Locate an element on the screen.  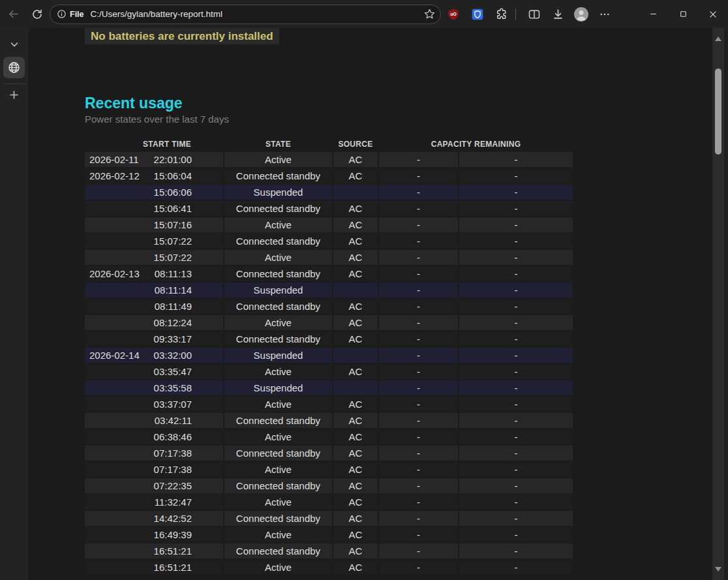
table-row: 07:17:38ActiveAC-- is located at coordinates (329, 470).